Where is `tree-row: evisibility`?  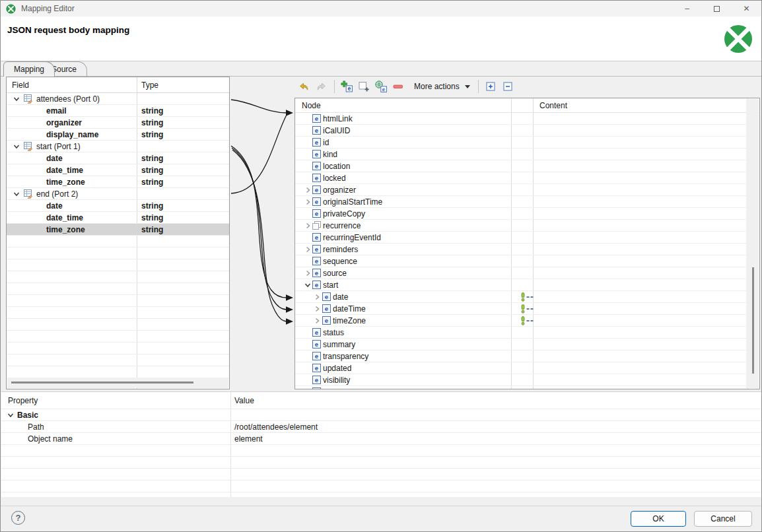 tree-row: evisibility is located at coordinates (522, 380).